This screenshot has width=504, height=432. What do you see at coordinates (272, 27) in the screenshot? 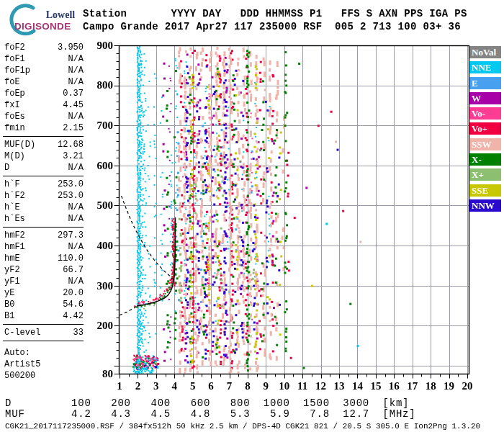
I see `header-station-values: Campo Grande 2017 Apr27 117 235000 RSF 0…` at bounding box center [272, 27].